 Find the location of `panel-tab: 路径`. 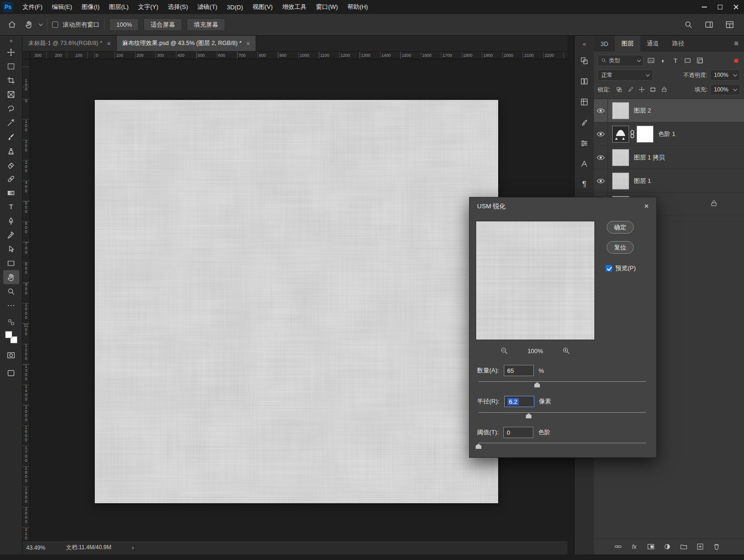

panel-tab: 路径 is located at coordinates (678, 44).